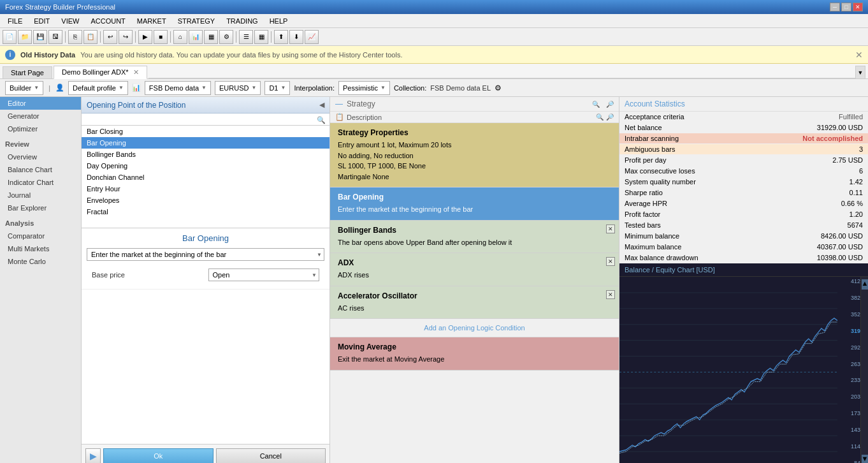  What do you see at coordinates (15, 21) in the screenshot?
I see `menu-file: FILE` at bounding box center [15, 21].